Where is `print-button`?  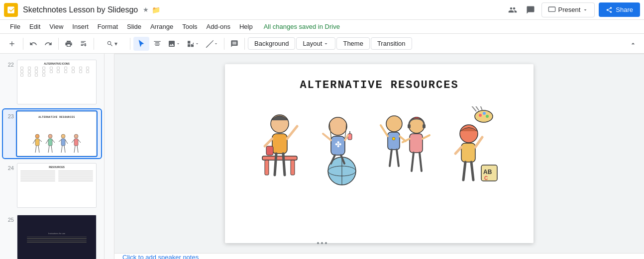
print-button is located at coordinates (69, 44).